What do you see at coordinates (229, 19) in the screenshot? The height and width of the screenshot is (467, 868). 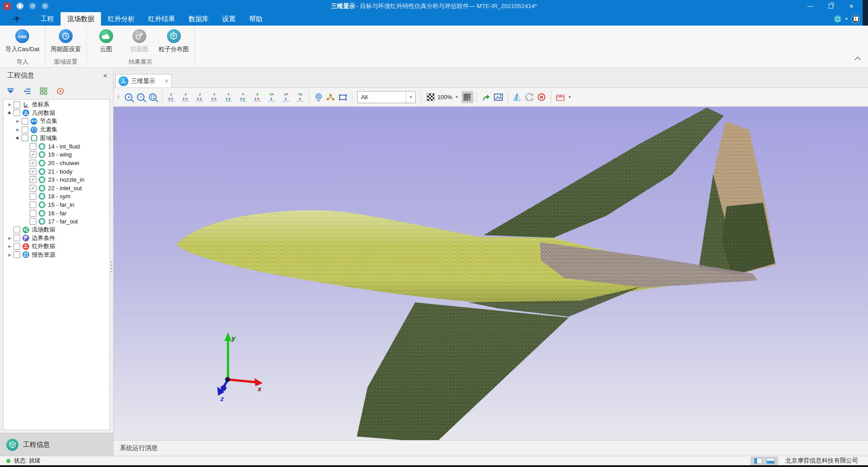 I see `menu-item-5: 设置` at bounding box center [229, 19].